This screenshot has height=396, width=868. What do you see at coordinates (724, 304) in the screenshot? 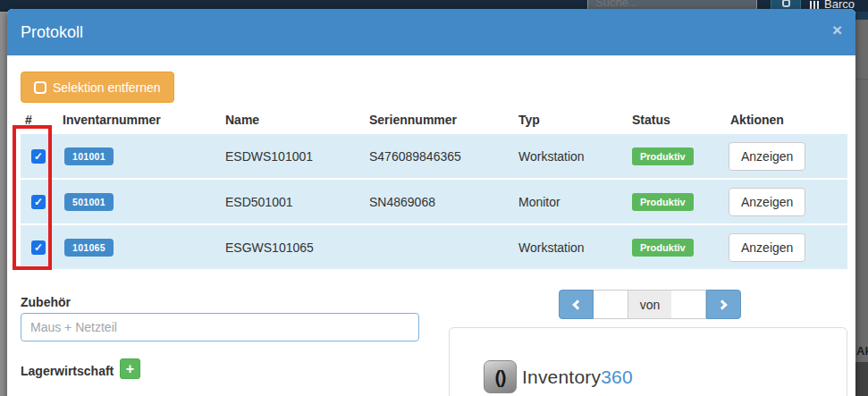
I see `next-page-button` at bounding box center [724, 304].